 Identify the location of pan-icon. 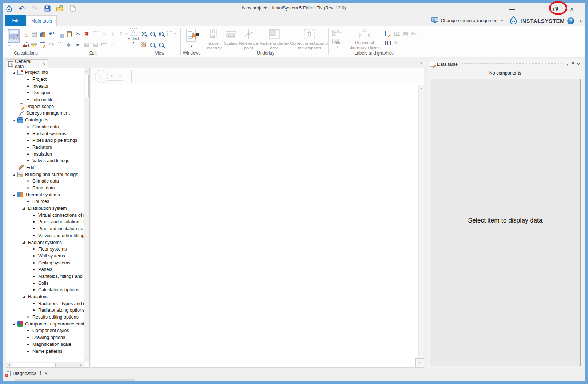
(144, 45).